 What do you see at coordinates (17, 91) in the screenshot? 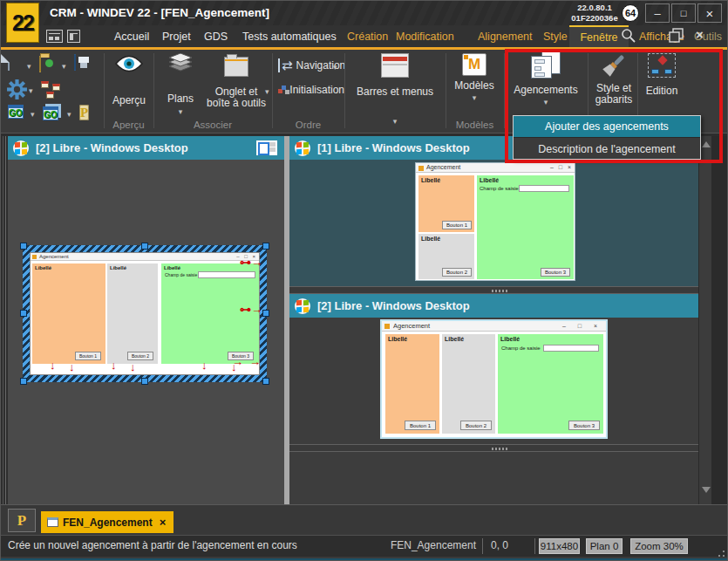
I see `settings-gear-icon` at bounding box center [17, 91].